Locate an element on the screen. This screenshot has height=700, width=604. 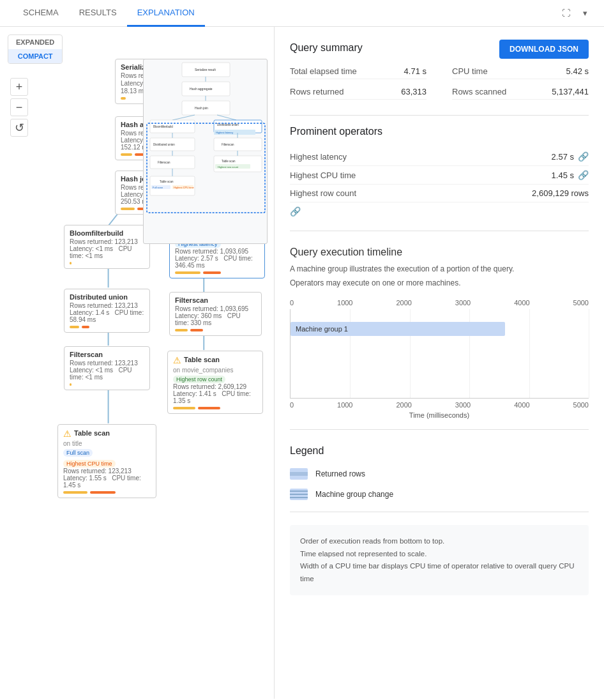
expanded-btn: EXPANDED is located at coordinates (35, 42).